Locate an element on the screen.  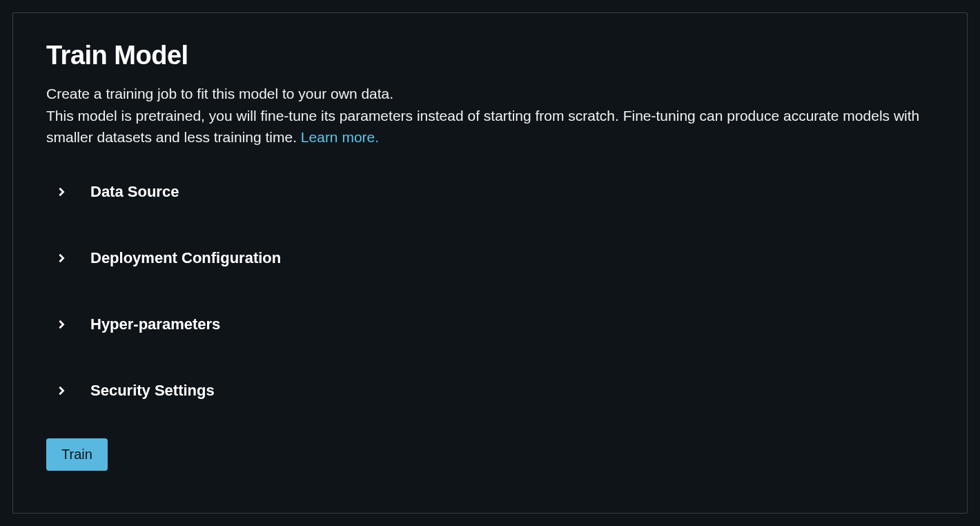
section-data-source: Data Source is located at coordinates (494, 192).